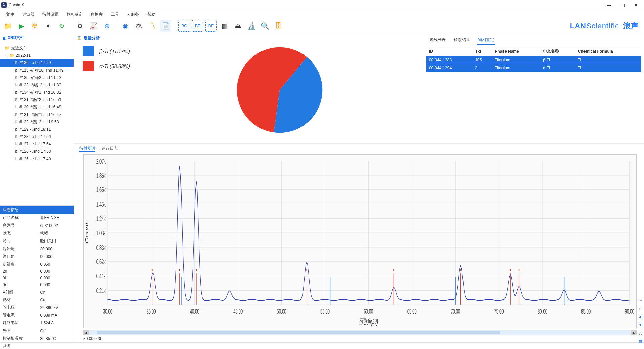  What do you see at coordinates (87, 149) in the screenshot?
I see `spectrum-tab-0: 衍射图谱` at bounding box center [87, 149].